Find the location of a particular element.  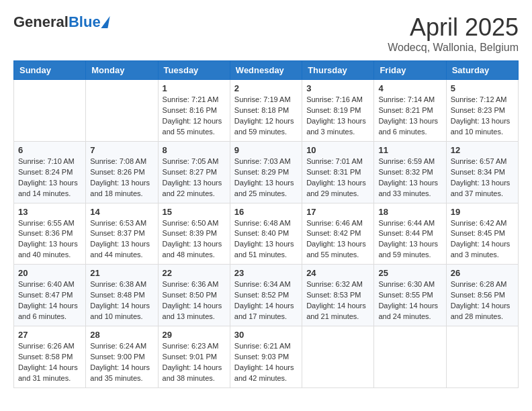

cell-content: Sunrise: 6:28 AMSunset: 8:56 PMDaylight:… is located at coordinates (482, 301).